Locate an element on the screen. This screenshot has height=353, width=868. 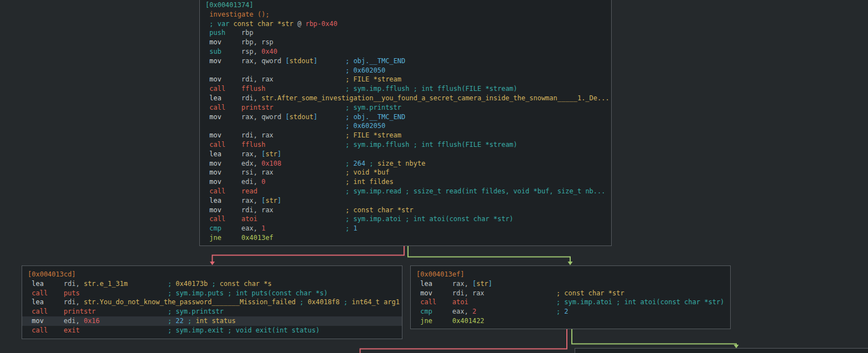
asm-token: ; FILE *stream is located at coordinates (373, 135).